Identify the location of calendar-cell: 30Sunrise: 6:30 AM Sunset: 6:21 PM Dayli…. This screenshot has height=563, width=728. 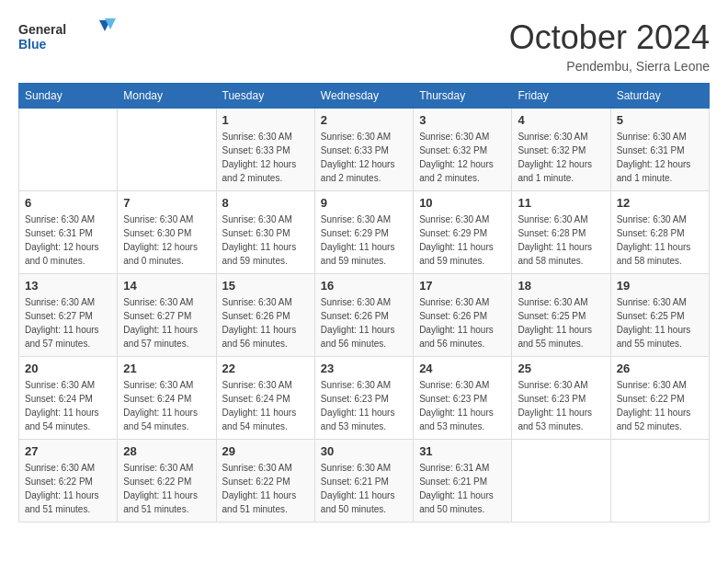
(364, 481).